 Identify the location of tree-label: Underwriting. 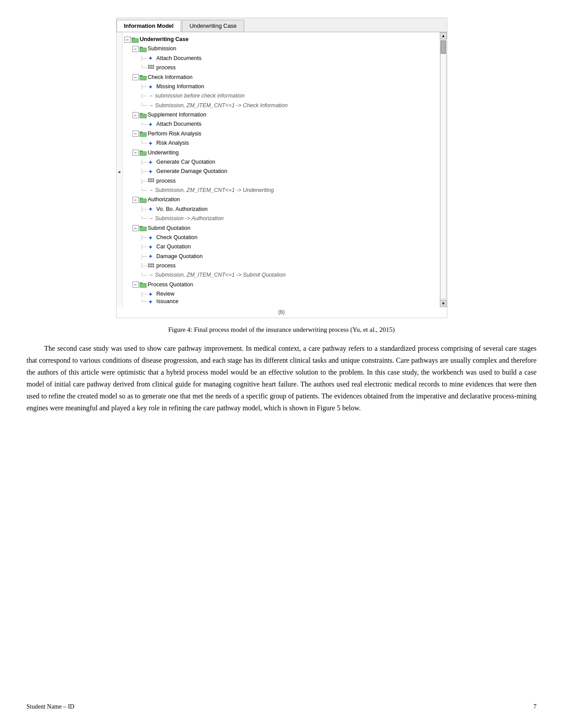
(163, 153).